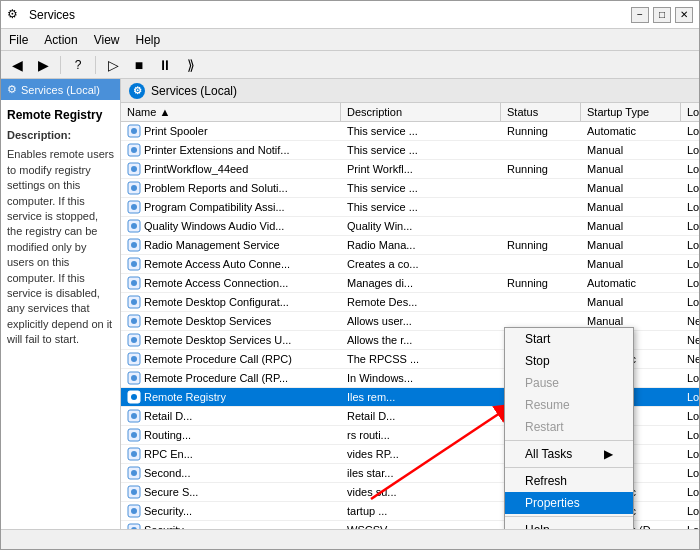 Image resolution: width=700 pixels, height=550 pixels. Describe the element at coordinates (137, 91) in the screenshot. I see `panel-icon: ⚙` at that location.